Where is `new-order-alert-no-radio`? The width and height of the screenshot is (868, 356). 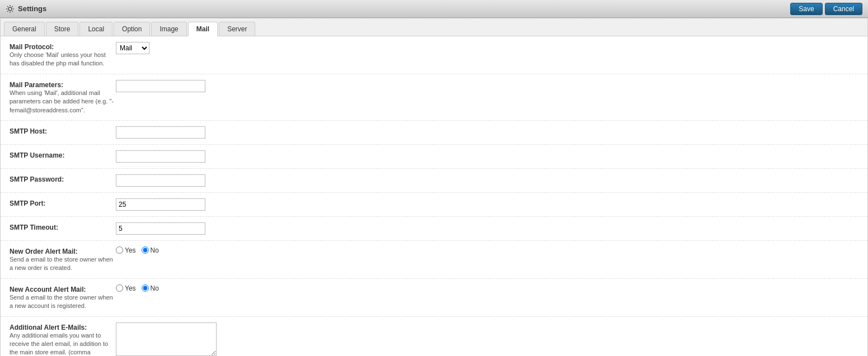
new-order-alert-no-radio is located at coordinates (146, 250).